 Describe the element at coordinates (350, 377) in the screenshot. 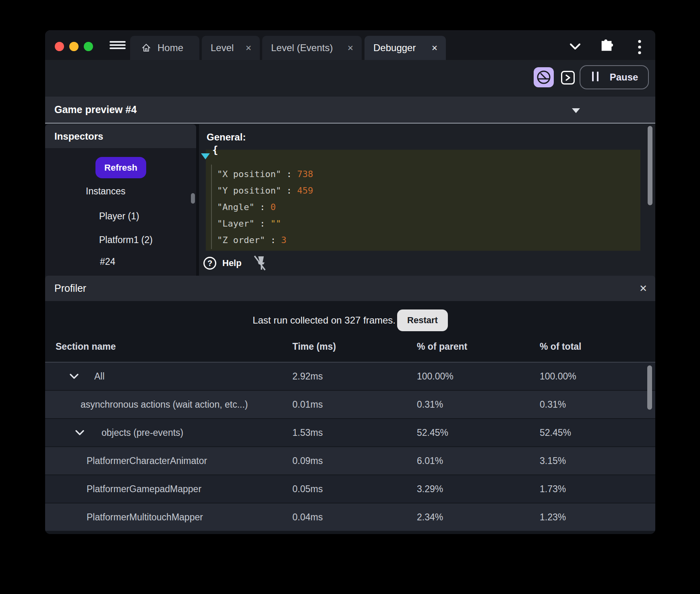

I see `table-row: All 2.92ms 100.00% 100.00%` at that location.